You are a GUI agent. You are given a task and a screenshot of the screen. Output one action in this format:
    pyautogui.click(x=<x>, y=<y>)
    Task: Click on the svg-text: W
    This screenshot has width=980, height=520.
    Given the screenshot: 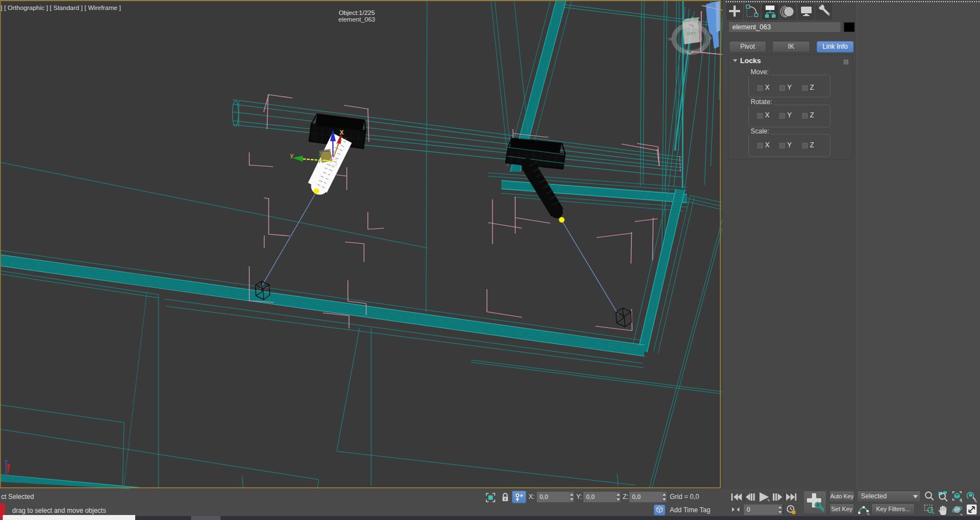 What is the action you would take?
    pyautogui.click(x=670, y=39)
    